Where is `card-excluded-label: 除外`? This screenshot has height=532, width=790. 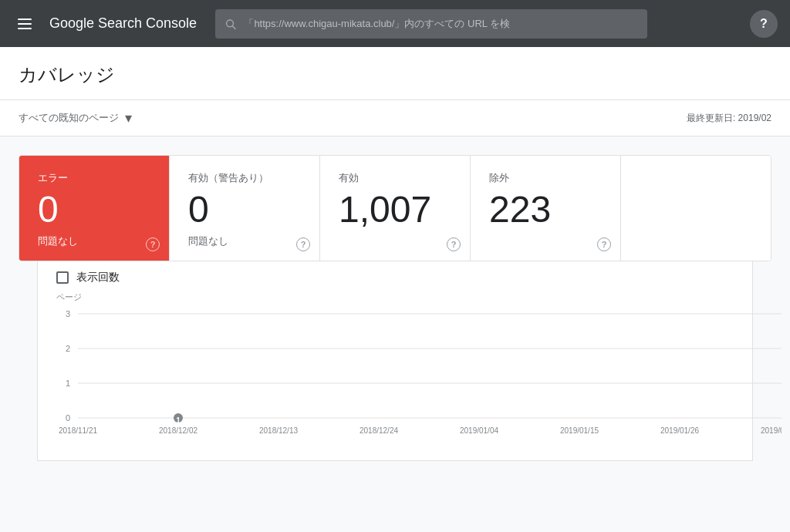
card-excluded-label: 除外 is located at coordinates (545, 178).